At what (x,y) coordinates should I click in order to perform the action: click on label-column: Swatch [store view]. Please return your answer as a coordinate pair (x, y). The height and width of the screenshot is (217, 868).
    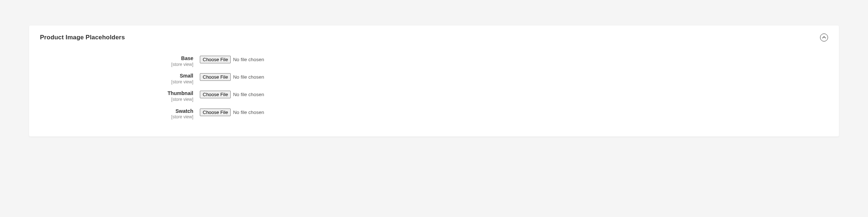
    Looking at the image, I should click on (120, 114).